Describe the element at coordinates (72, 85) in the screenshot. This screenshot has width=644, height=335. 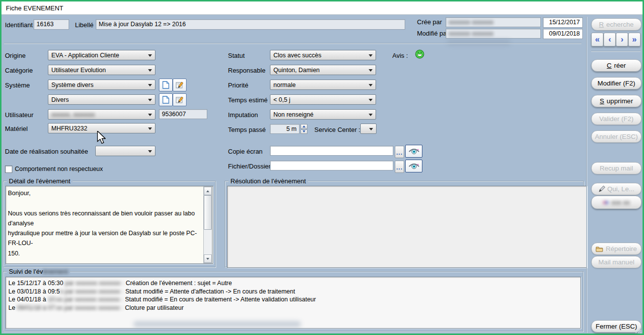
I see `systeme-value: Système divers` at that location.